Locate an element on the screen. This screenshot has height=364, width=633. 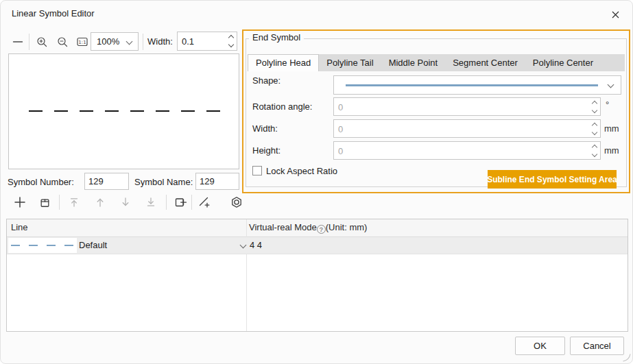
zoom-out-button is located at coordinates (62, 42).